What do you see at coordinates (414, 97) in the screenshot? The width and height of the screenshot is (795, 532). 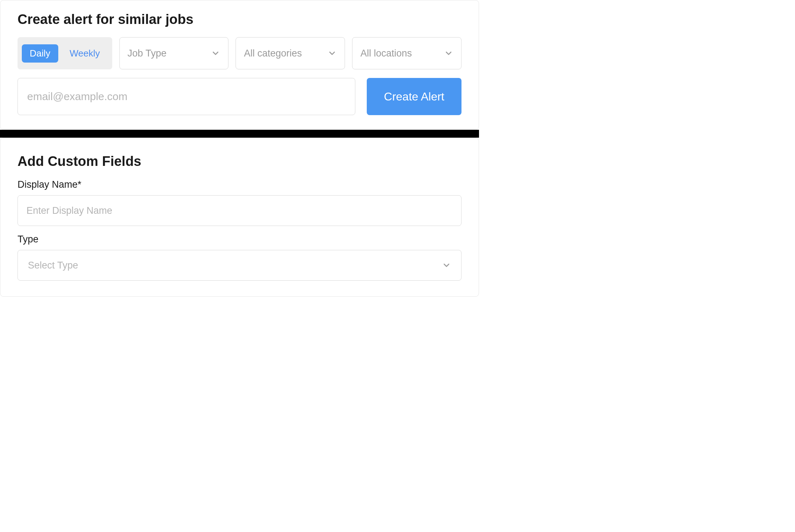 I see `create-alert-button: Create Alert` at bounding box center [414, 97].